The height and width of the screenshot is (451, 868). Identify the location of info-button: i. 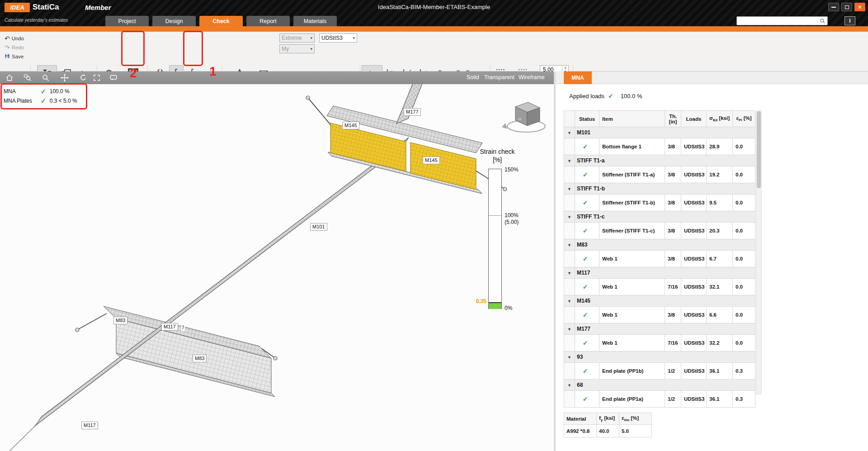
(850, 21).